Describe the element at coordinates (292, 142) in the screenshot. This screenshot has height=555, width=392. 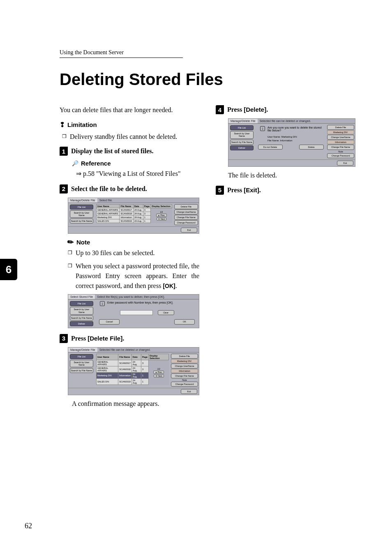
I see `screenshot-confirm-delete: Manage/Delete File Selected file can be …` at that location.